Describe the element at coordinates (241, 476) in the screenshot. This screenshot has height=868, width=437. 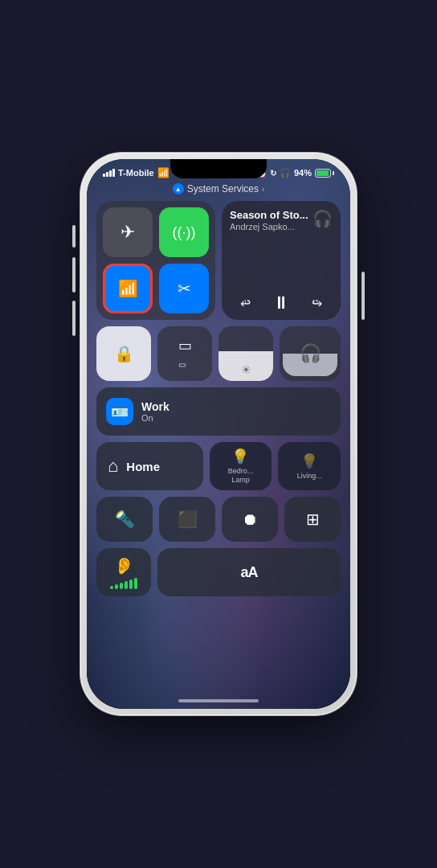
I see `bedroom-lamp-label: Bedro...Lamp` at that location.